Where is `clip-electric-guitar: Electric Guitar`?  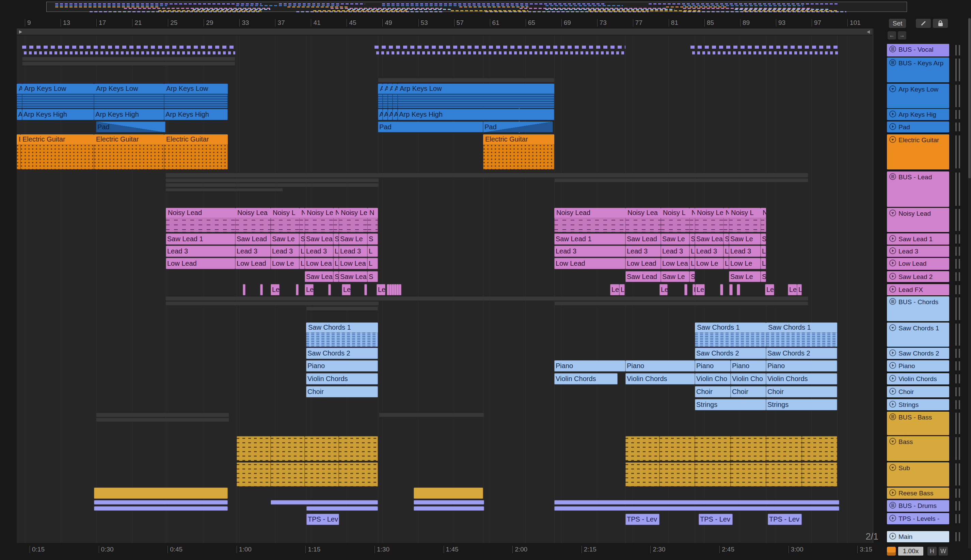 clip-electric-guitar: Electric Guitar is located at coordinates (519, 152).